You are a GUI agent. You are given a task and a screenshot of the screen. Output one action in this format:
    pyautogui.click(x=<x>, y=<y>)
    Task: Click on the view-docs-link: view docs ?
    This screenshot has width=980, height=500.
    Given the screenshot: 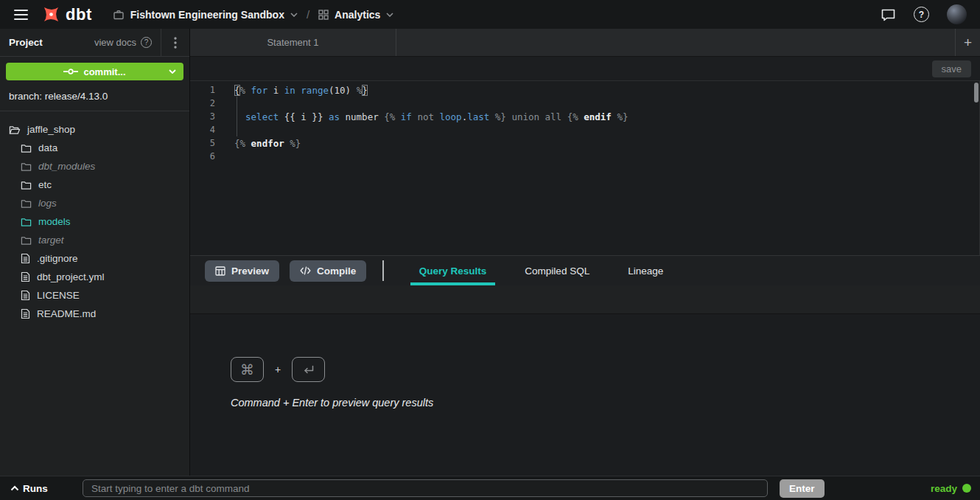 What is the action you would take?
    pyautogui.click(x=123, y=43)
    